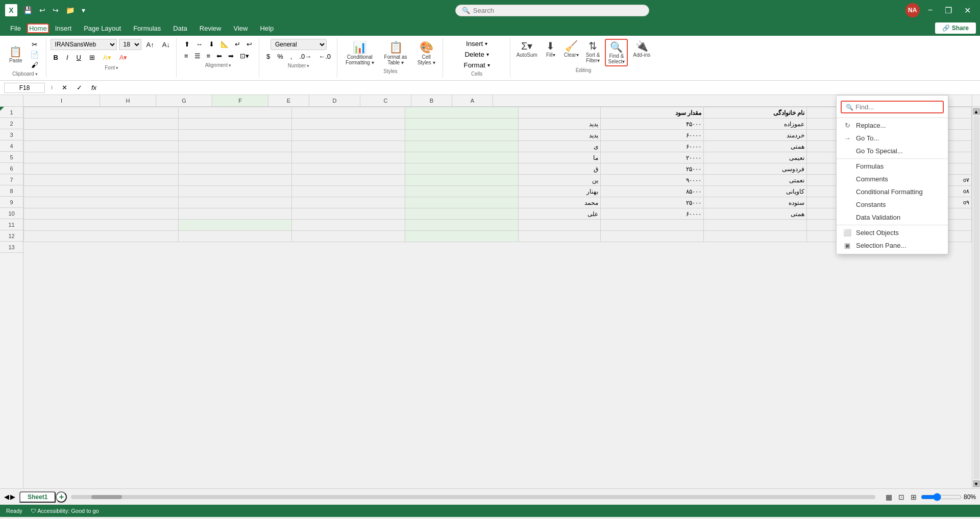 The width and height of the screenshot is (980, 519). Describe the element at coordinates (652, 124) in the screenshot. I see `cell-d2: ۴۵۰۰۰` at that location.